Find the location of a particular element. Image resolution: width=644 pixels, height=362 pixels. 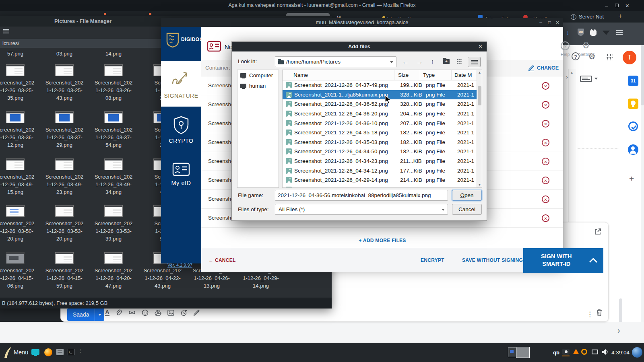

file-grid-item: Screenshot_202 1-12-26_04-20- 47.png is located at coordinates (114, 271).